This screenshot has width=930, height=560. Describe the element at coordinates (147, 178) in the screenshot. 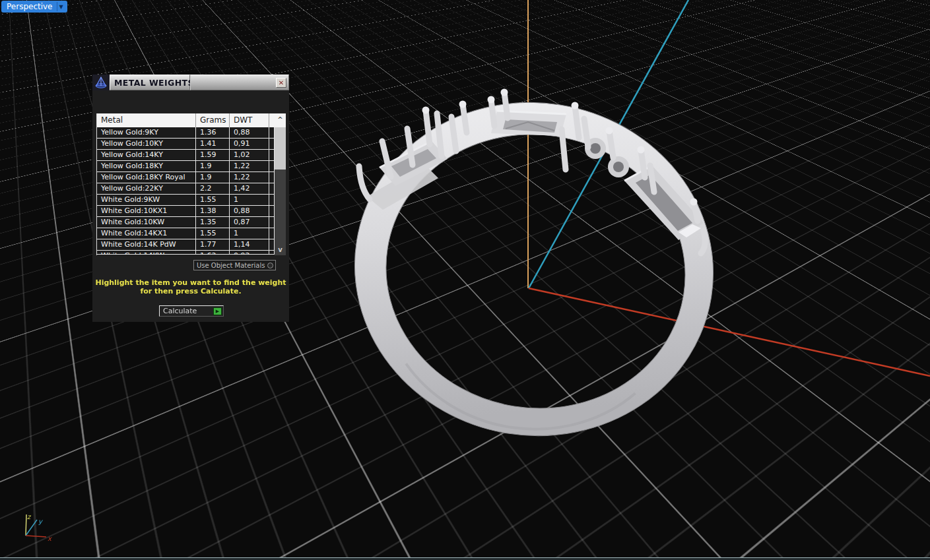

I see `cell-metal: Yellow Gold:18KY Royal` at that location.